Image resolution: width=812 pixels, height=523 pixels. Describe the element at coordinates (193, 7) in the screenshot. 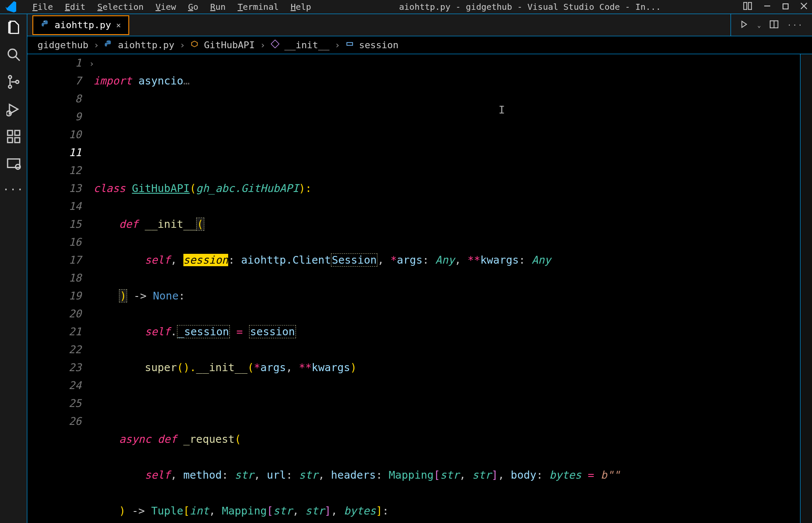

I see `menu-go: Go` at that location.